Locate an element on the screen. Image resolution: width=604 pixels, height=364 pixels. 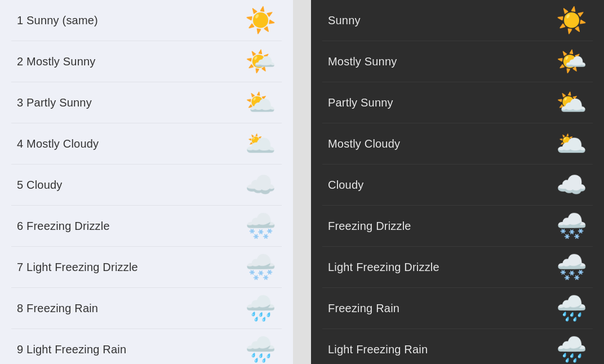
panel-spacer is located at coordinates (302, 182).